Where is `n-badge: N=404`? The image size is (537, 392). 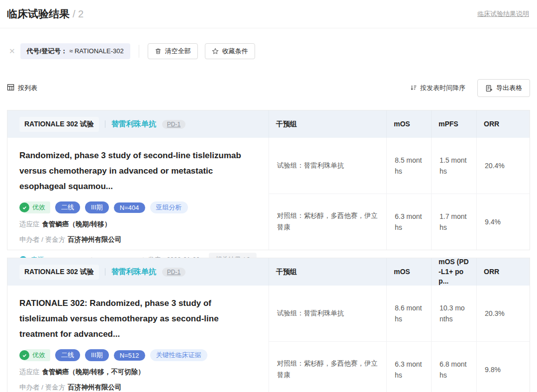
n-badge: N=404 is located at coordinates (129, 208).